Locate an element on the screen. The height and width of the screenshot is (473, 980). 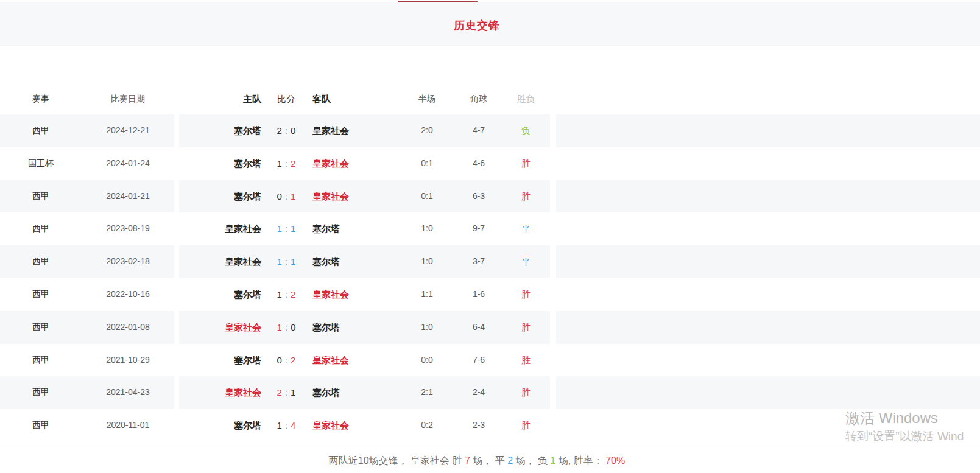
summary-segment: 7 is located at coordinates (468, 460).